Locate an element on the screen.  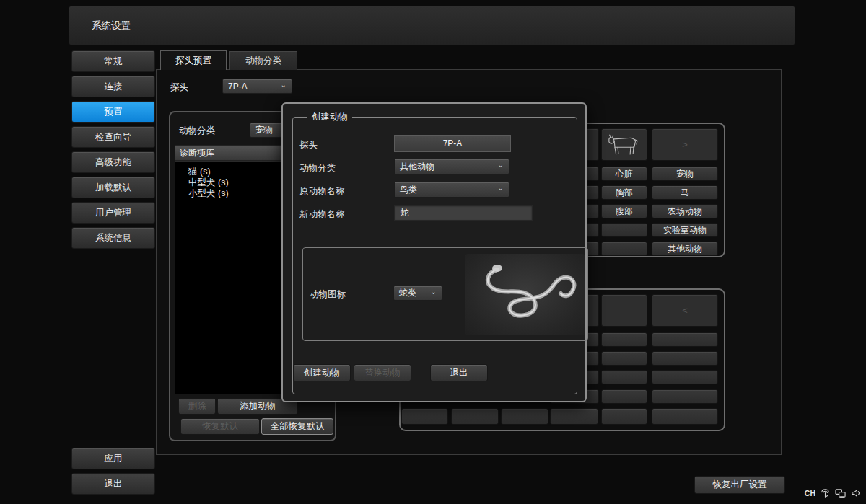
sidebar-item-preset: 预置 is located at coordinates (113, 112).